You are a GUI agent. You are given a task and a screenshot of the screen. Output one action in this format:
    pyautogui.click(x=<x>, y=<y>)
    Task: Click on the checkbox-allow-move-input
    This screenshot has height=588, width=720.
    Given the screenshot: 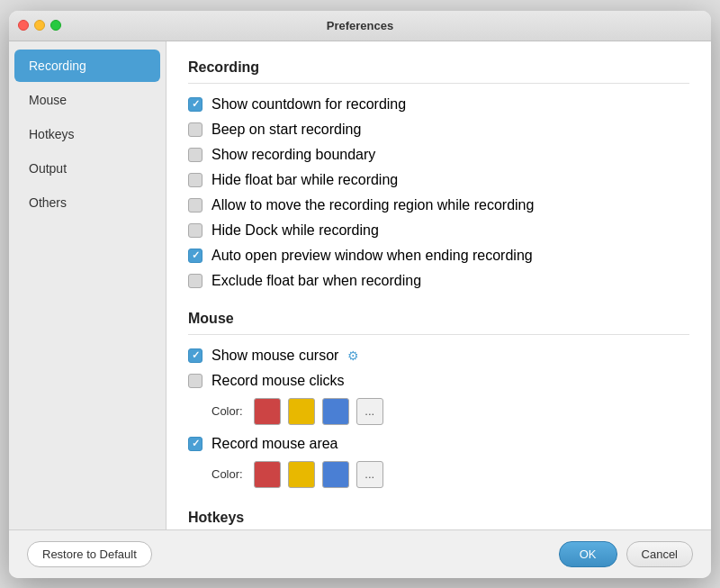 What is the action you would take?
    pyautogui.click(x=195, y=205)
    